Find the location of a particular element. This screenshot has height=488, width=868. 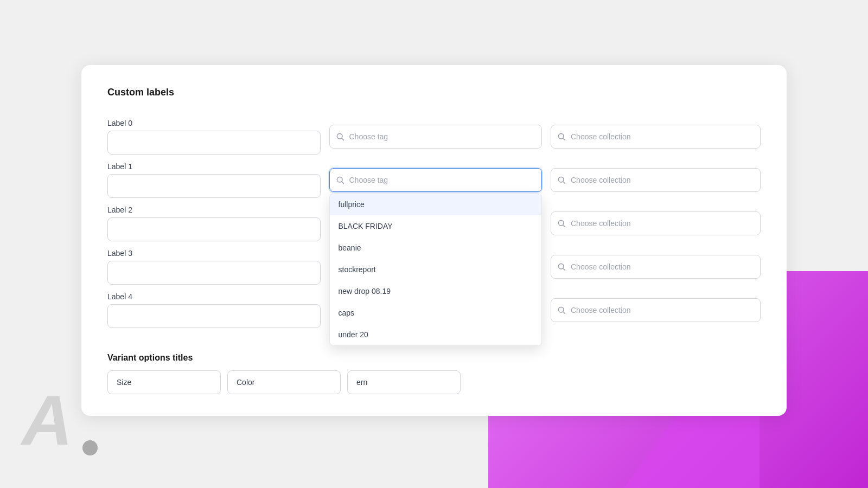

tag-dropdown: fullprice BLACK FRIDAY beanie stockrepor… is located at coordinates (436, 269).